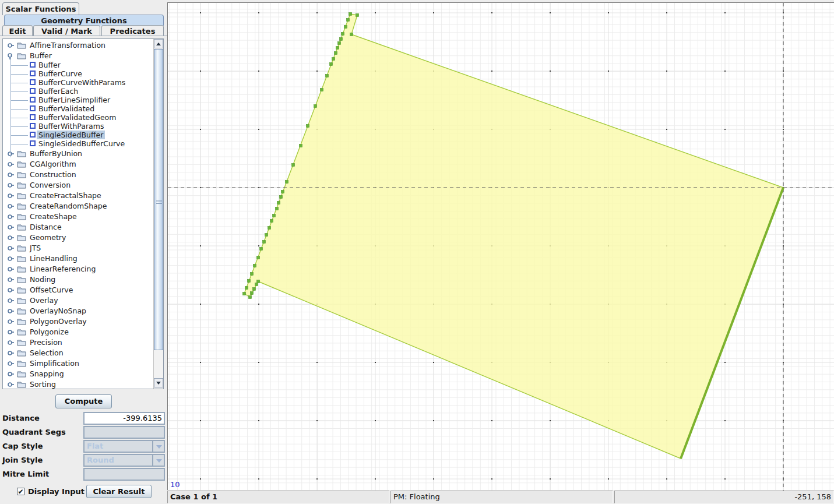 Image resolution: width=834 pixels, height=504 pixels. What do you see at coordinates (124, 432) in the screenshot?
I see `quadrant-segs-field` at bounding box center [124, 432].